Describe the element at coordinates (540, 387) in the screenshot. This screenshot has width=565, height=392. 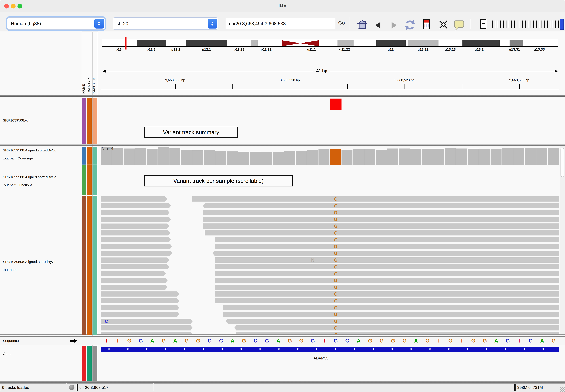
I see `status-memory: 398M of 731M` at that location.